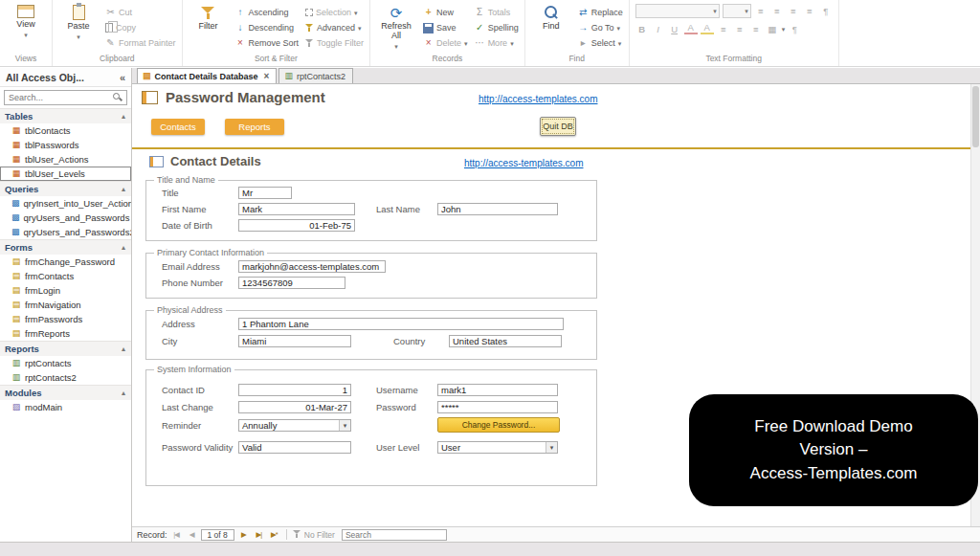  Describe the element at coordinates (65, 98) in the screenshot. I see `navigation-search-box` at that location.